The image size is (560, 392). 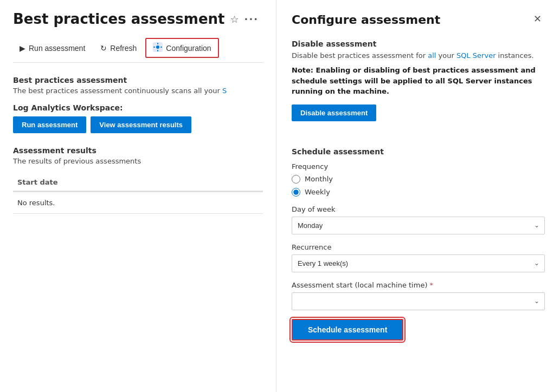 What do you see at coordinates (419, 87) in the screenshot?
I see `disable-section: Disable assessment Disable best practice…` at bounding box center [419, 87].